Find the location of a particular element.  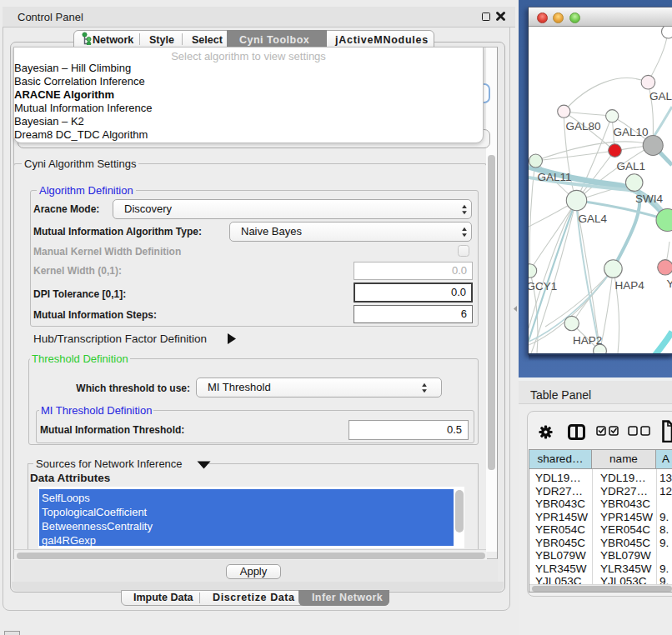

svg-text: GAL1 is located at coordinates (632, 167).